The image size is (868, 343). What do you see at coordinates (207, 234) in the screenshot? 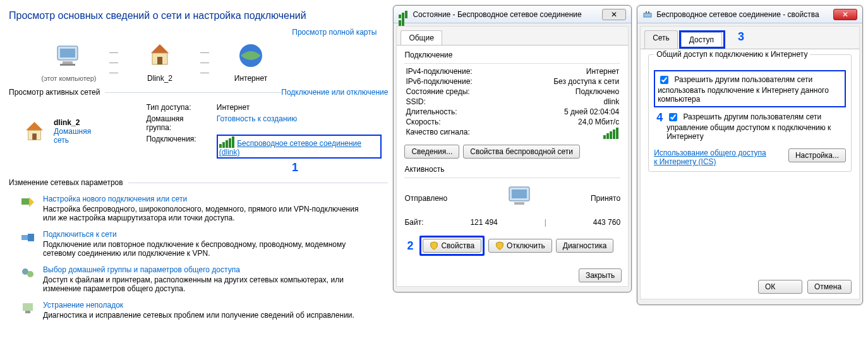
I see `task-connect-network: Подключиться к сети` at bounding box center [207, 234].